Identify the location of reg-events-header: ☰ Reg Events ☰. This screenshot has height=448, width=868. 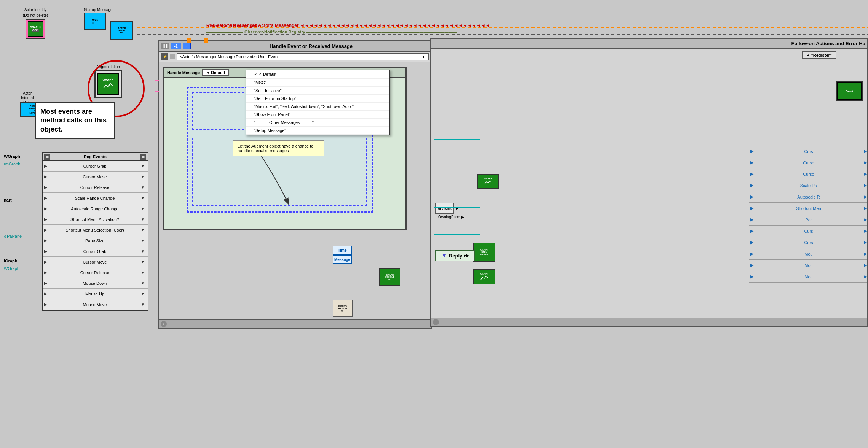
(95, 157).